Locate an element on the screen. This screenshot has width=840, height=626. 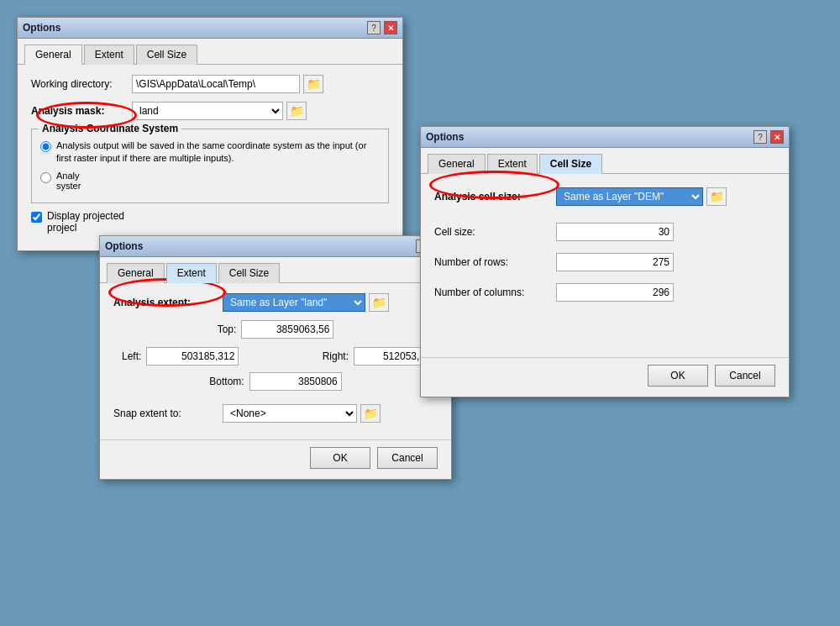
left-pair: Left: is located at coordinates (180, 356).